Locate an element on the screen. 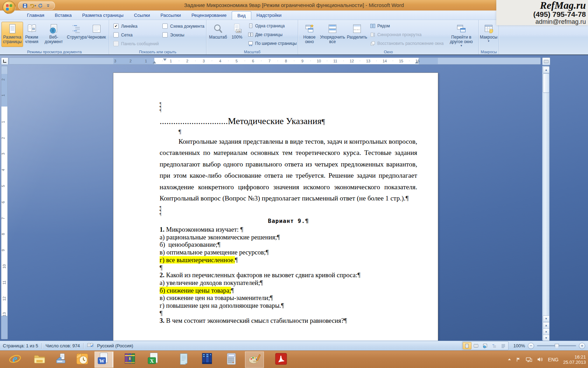 The width and height of the screenshot is (588, 368). fullscreen-reading-button: Режим чтения is located at coordinates (31, 34).